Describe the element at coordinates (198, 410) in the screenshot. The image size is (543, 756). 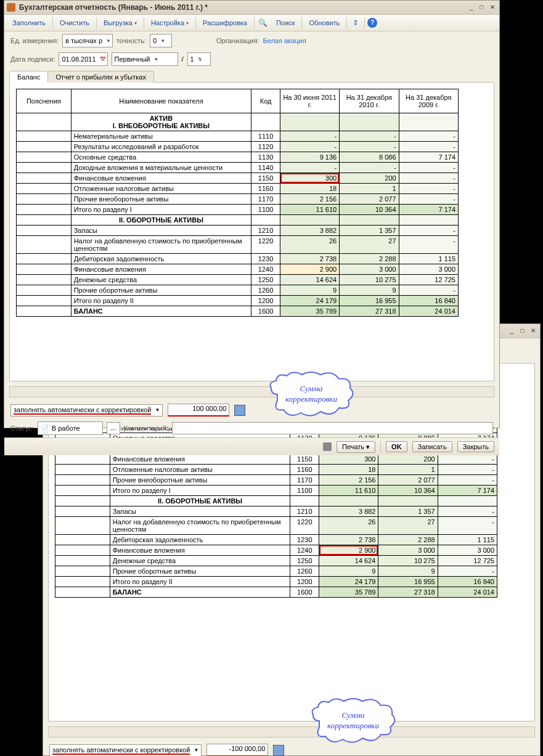
I see `correction-amount-input: 100 000,00` at that location.